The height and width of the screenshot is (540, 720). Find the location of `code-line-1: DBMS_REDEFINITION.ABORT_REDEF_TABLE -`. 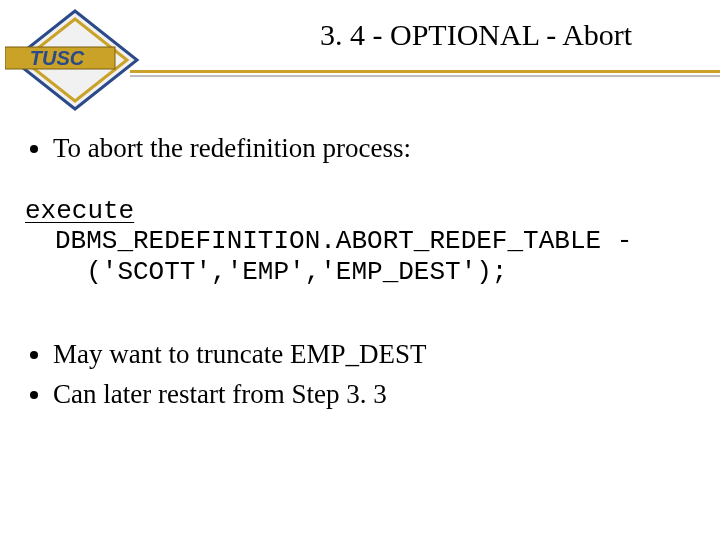

code-line-1: DBMS_REDEFINITION.ABORT_REDEF_TABLE - is located at coordinates (378, 242).